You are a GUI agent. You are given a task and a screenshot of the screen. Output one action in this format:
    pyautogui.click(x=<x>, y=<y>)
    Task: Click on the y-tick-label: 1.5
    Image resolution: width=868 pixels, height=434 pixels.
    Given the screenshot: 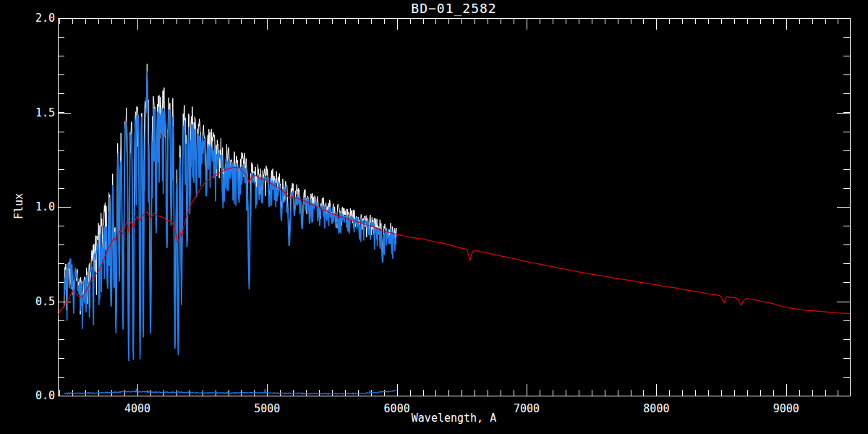 What is the action you would take?
    pyautogui.click(x=43, y=113)
    